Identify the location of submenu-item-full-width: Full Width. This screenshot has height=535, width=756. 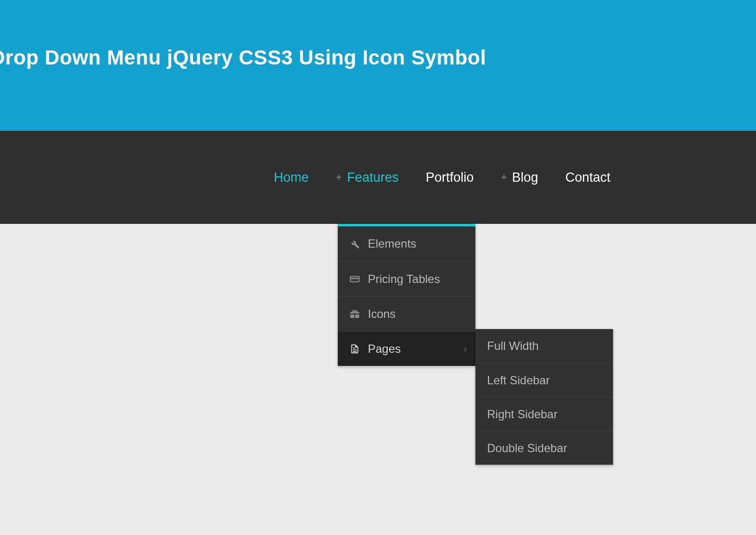
(544, 346).